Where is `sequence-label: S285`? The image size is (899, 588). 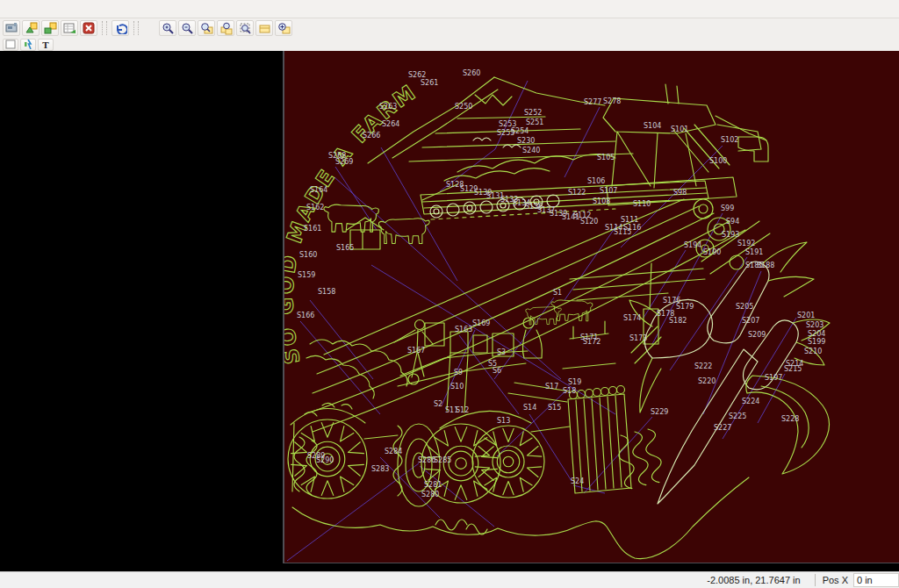
sequence-label: S285 is located at coordinates (442, 460).